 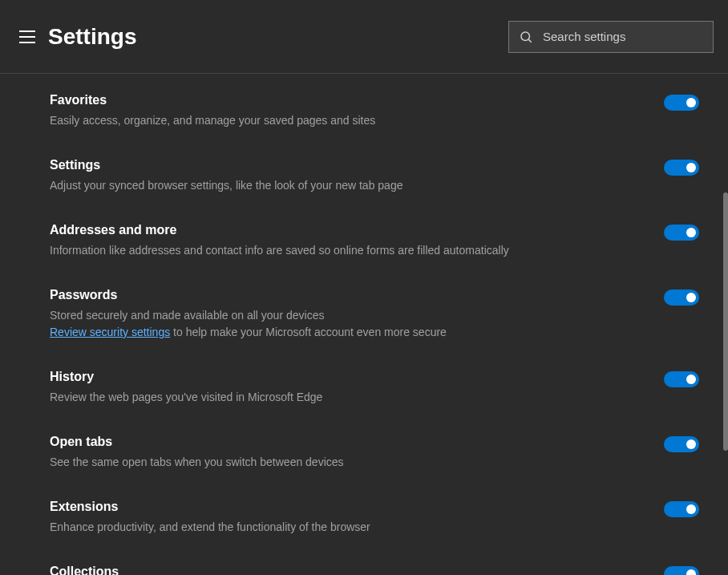 I want to click on header-left: Settings, so click(x=78, y=37).